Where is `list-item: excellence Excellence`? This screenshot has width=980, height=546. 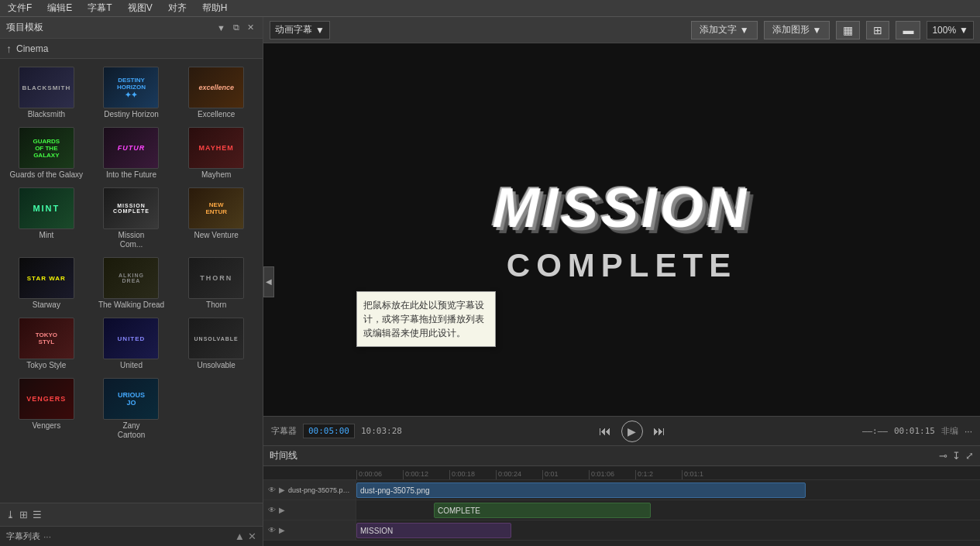 list-item: excellence Excellence is located at coordinates (216, 93).